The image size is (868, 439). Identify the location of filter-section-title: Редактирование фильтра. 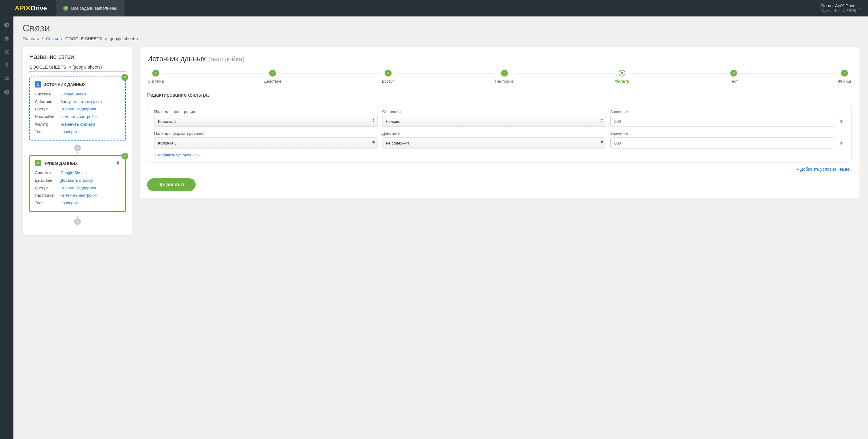
(499, 95).